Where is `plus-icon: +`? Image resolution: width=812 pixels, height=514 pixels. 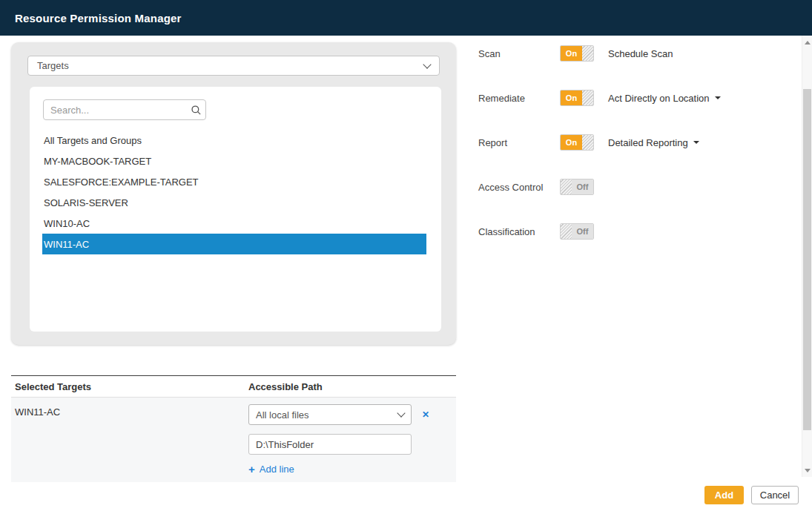 plus-icon: + is located at coordinates (252, 469).